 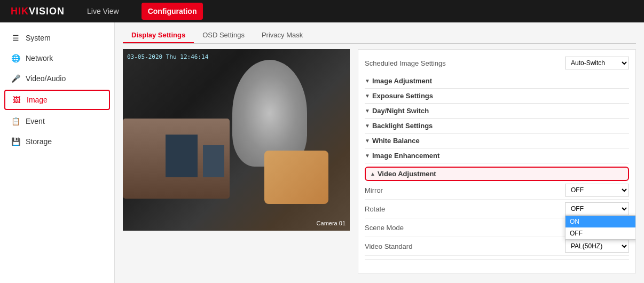 I want to click on white-balance-header: ▼ White Balance, so click(x=497, y=141).